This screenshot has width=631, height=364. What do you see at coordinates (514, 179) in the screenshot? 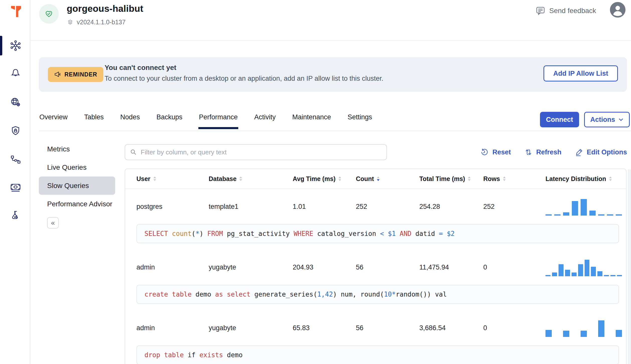
I see `column-header-rows: Rows` at bounding box center [514, 179].